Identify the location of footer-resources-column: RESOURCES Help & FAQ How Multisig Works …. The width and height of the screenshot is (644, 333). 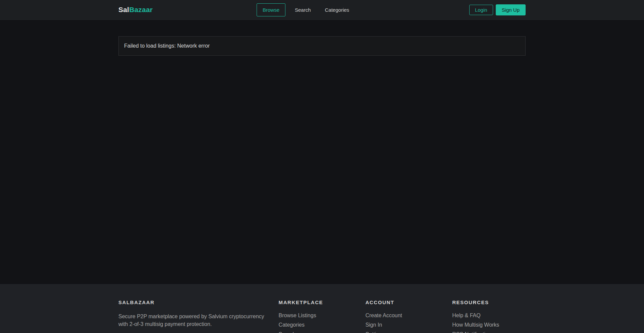
(489, 316).